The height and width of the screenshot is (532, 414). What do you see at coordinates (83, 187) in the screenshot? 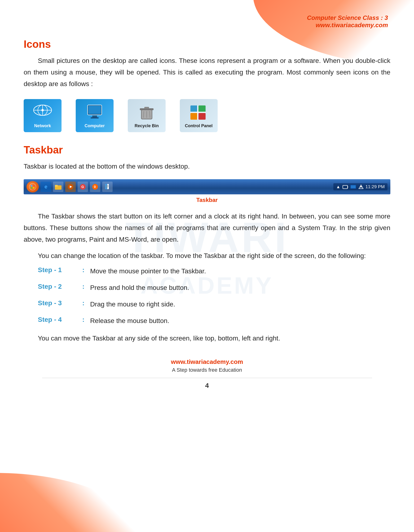
I see `svg-text: G` at bounding box center [83, 187].